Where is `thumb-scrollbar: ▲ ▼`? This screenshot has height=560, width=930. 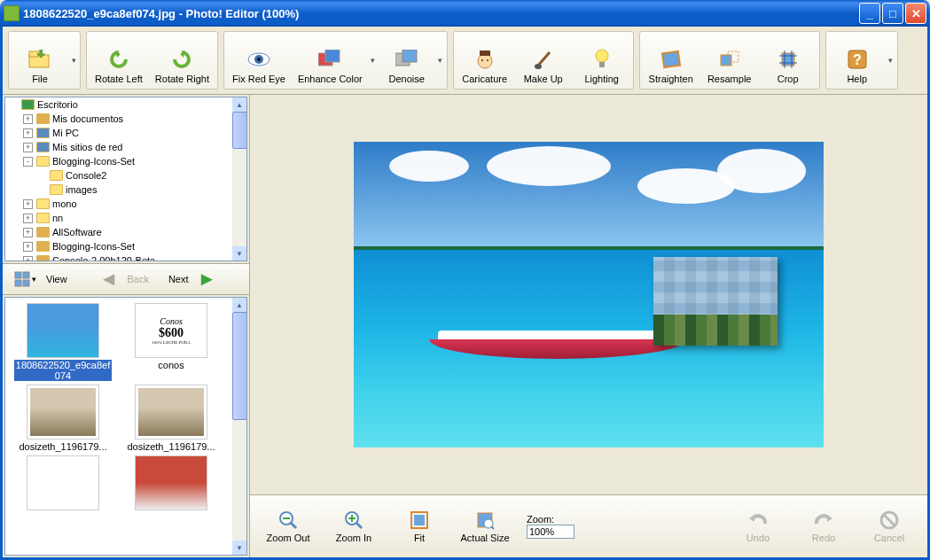
thumb-scrollbar: ▲ ▼ is located at coordinates (239, 426).